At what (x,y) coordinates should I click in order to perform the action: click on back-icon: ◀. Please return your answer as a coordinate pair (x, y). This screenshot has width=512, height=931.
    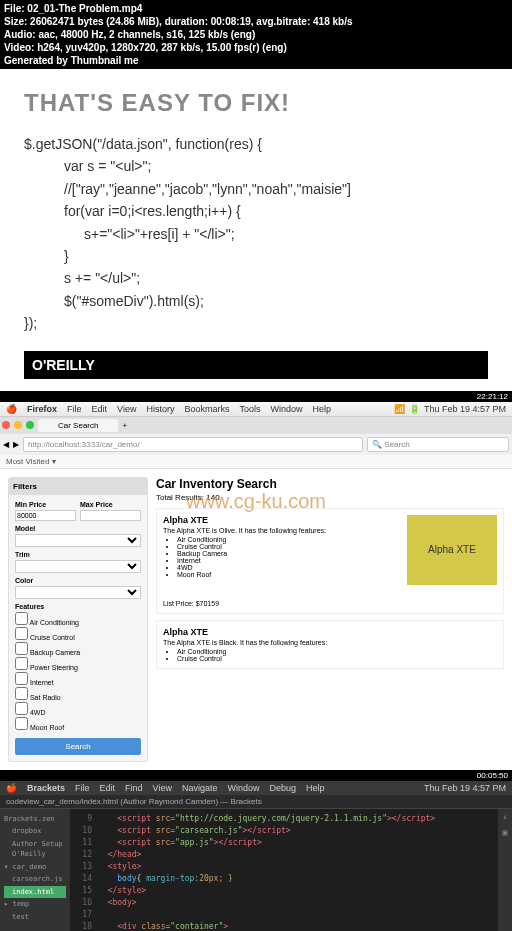
    Looking at the image, I should click on (6, 444).